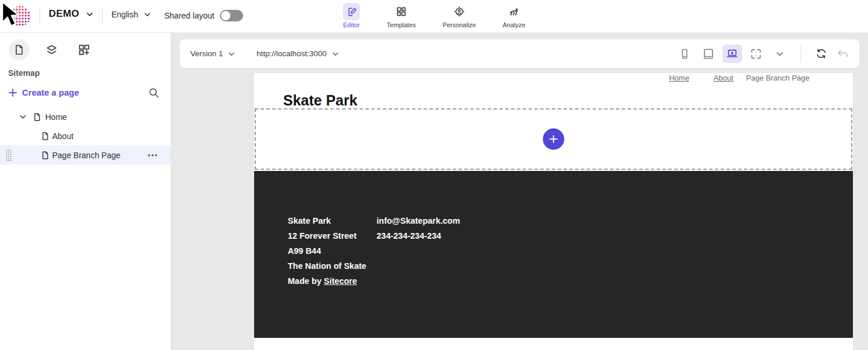 This screenshot has height=350, width=868. I want to click on footer-contact-column: info@Skatepark.com 234-234-234-234, so click(418, 276).